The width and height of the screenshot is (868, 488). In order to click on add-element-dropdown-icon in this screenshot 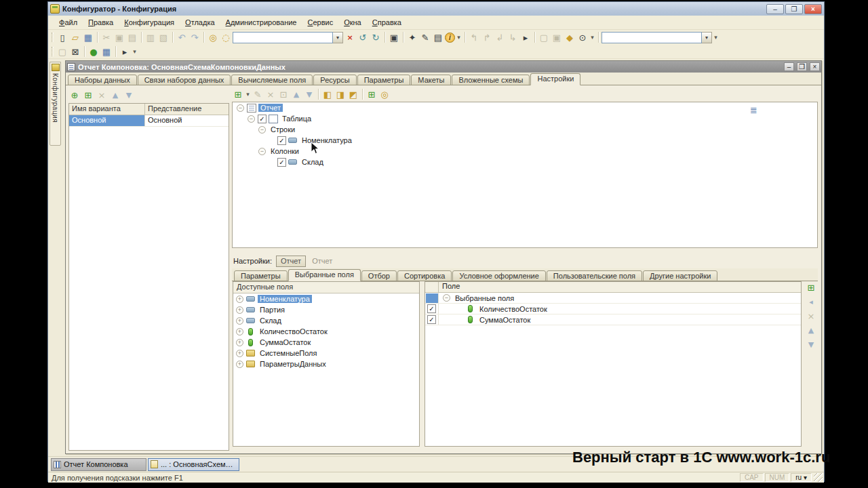, I will do `click(248, 94)`.